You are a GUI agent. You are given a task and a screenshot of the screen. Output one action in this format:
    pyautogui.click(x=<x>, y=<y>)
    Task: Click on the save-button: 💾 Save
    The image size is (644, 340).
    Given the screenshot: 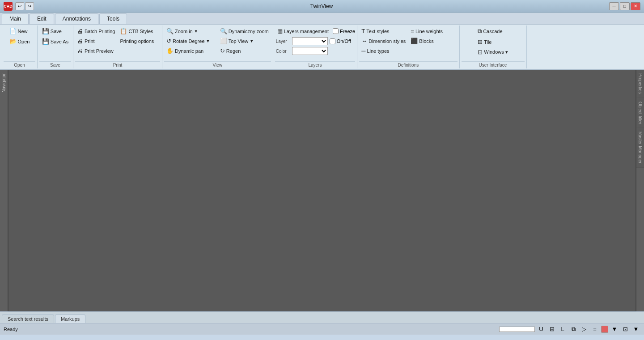 What is the action you would take?
    pyautogui.click(x=55, y=31)
    